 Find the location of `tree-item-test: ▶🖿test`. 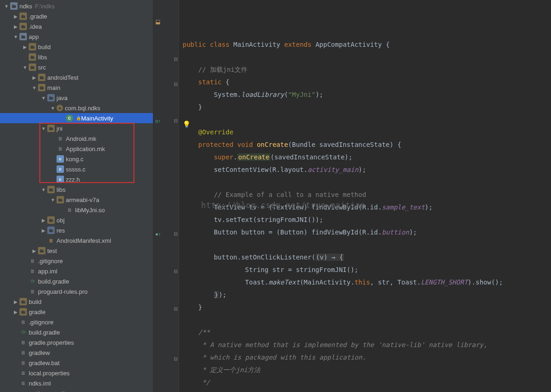

tree-item-test: ▶🖿test is located at coordinates (76, 251).